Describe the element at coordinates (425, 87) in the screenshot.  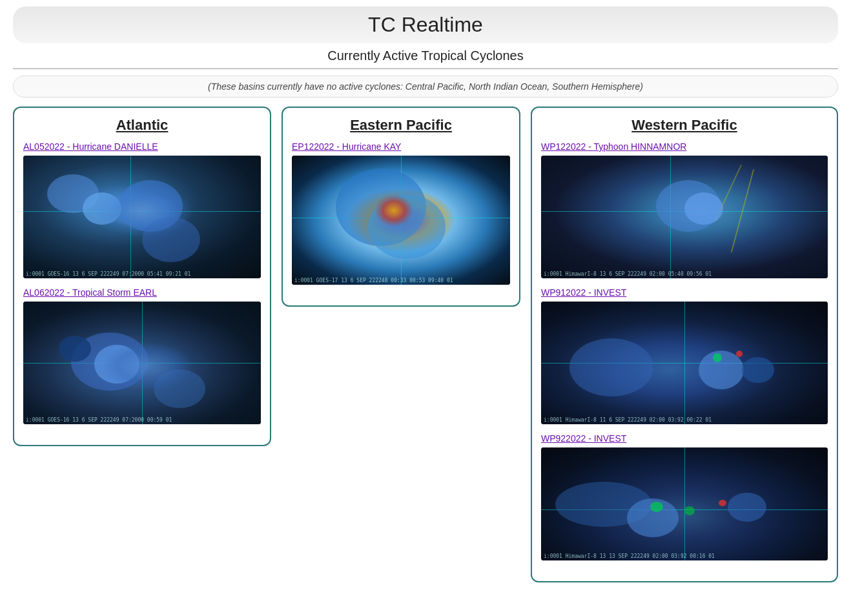
I see `inactive-notice: (These basins currently have no active c…` at that location.